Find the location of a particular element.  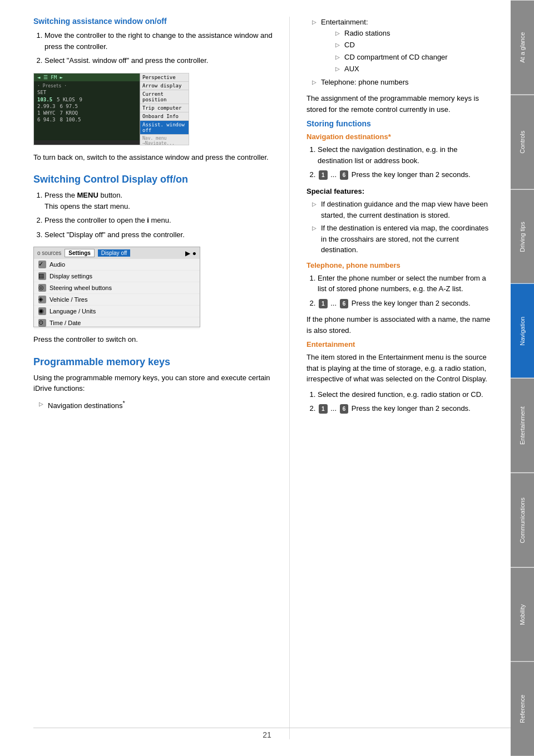

bullet-telephone: Telephone: phone numbers is located at coordinates (403, 82).